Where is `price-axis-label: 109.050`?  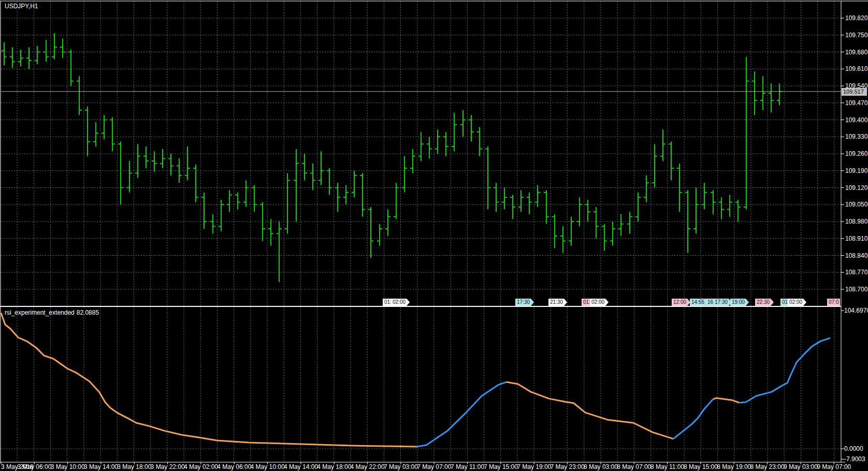
price-axis-label: 109.050 is located at coordinates (857, 204).